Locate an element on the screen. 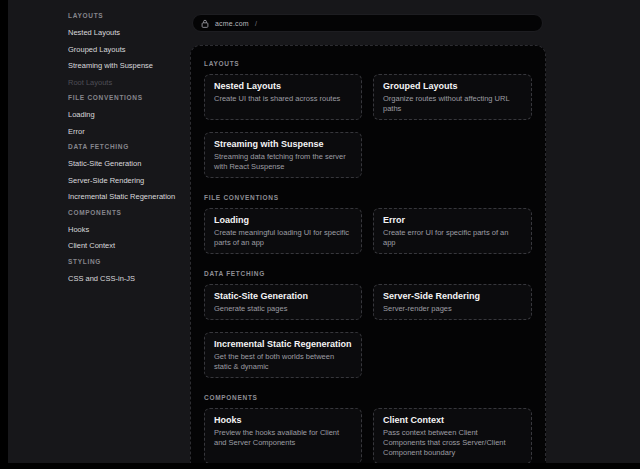 The image size is (640, 469). card-description: Create UI that is shared across routes is located at coordinates (283, 99).